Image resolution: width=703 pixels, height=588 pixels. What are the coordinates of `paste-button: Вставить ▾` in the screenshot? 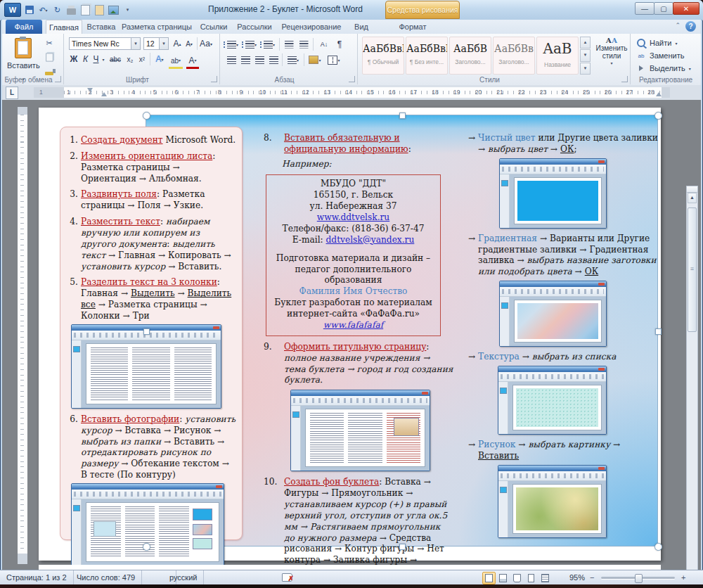 It's located at (23, 58).